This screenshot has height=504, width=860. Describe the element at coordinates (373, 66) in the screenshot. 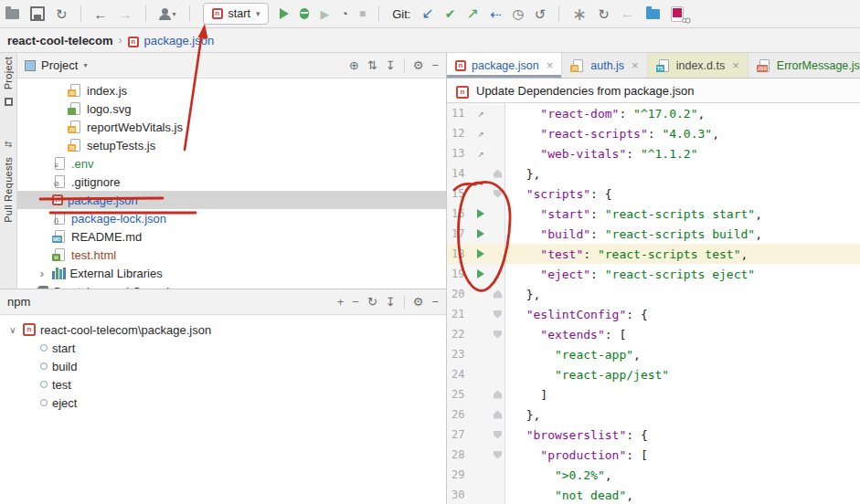

I see `expand-all-icon: ⇅` at that location.